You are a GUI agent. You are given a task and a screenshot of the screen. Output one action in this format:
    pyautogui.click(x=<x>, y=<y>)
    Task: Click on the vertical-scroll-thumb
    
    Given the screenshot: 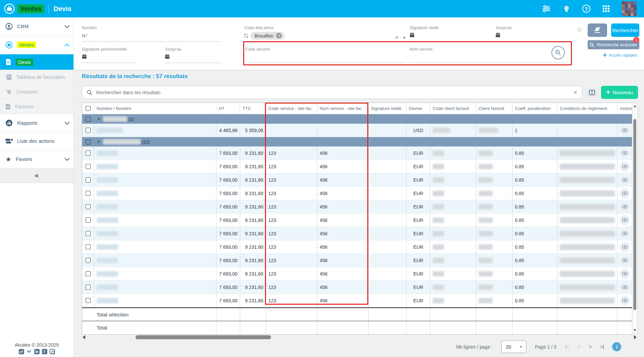 What is the action you would take?
    pyautogui.click(x=635, y=215)
    